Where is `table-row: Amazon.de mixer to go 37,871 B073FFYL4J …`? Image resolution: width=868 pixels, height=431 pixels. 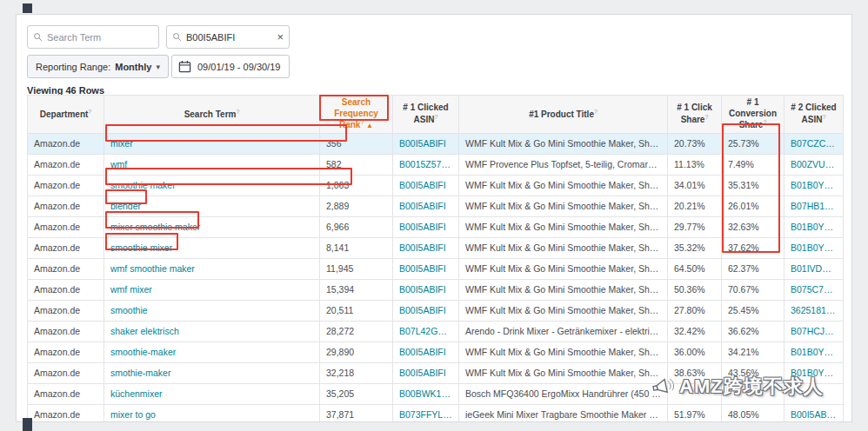
table-row: Amazon.de mixer to go 37,871 B073FFYL4J … is located at coordinates (436, 414).